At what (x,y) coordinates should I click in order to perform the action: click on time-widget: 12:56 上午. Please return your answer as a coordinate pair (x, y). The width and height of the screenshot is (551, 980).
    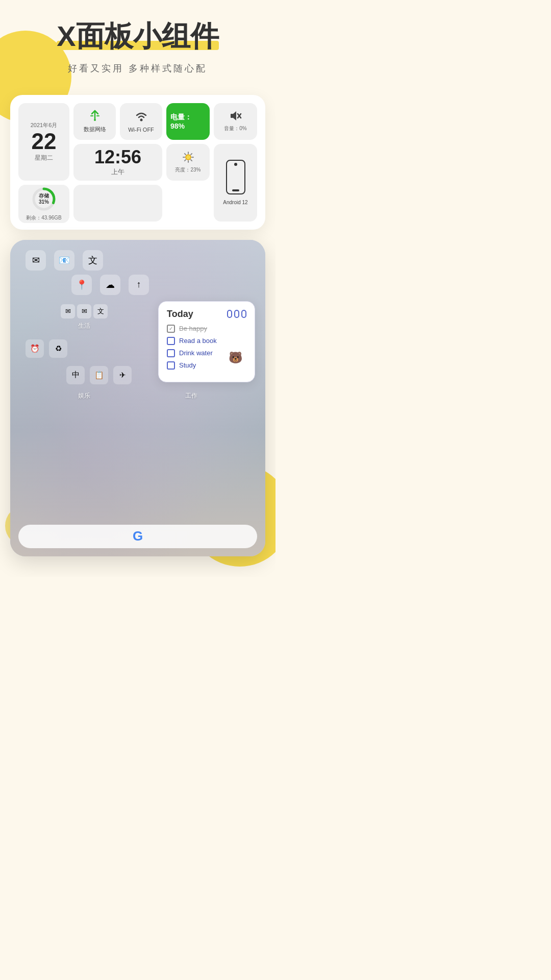
    Looking at the image, I should click on (118, 162).